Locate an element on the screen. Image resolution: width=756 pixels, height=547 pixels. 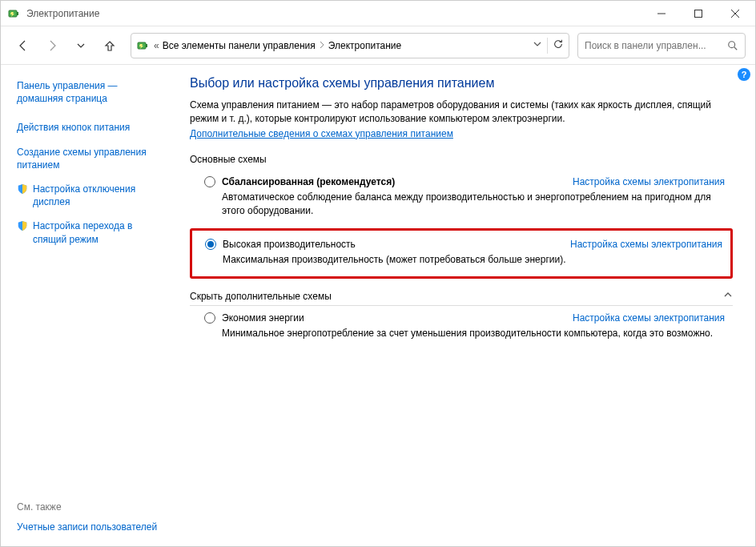
sidebar-user-accounts: Учетные записи пользователей is located at coordinates (88, 527).